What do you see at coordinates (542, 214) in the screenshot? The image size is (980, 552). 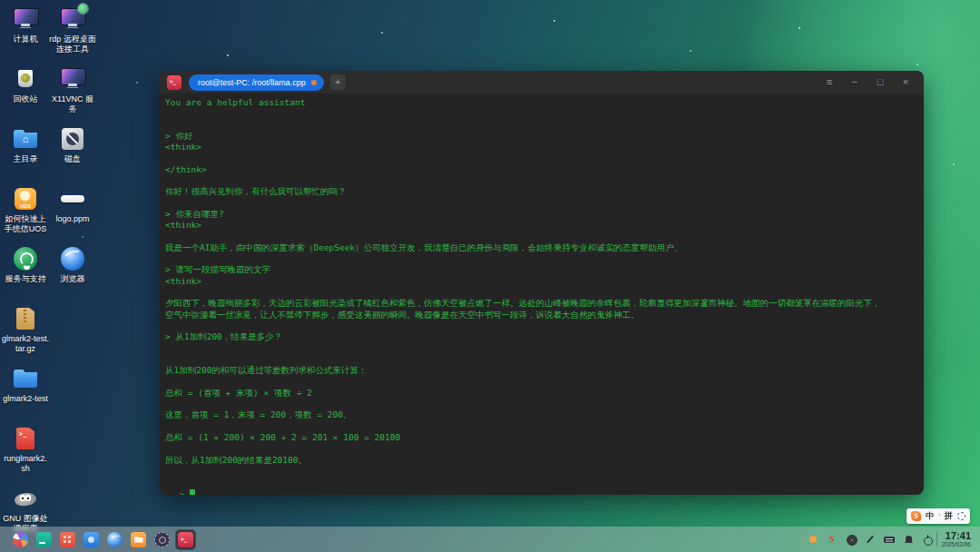 I see `terminal-line: > 你来自哪里?` at bounding box center [542, 214].